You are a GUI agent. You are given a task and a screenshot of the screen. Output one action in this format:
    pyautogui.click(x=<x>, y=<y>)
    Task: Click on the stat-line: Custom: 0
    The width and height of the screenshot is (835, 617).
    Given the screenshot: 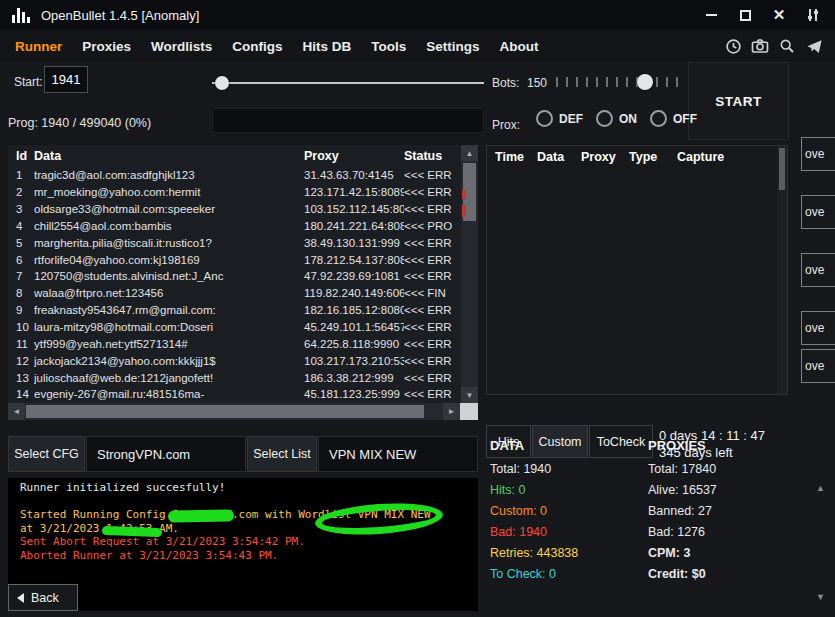 What is the action you would take?
    pyautogui.click(x=565, y=512)
    